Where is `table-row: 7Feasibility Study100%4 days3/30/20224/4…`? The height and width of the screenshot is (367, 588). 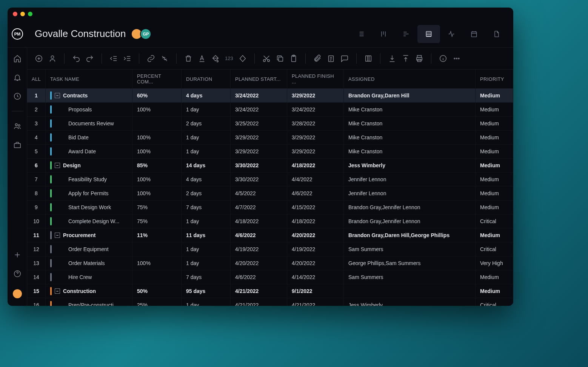
table-row: 7Feasibility Study100%4 days3/30/20224/4… is located at coordinates (270, 180).